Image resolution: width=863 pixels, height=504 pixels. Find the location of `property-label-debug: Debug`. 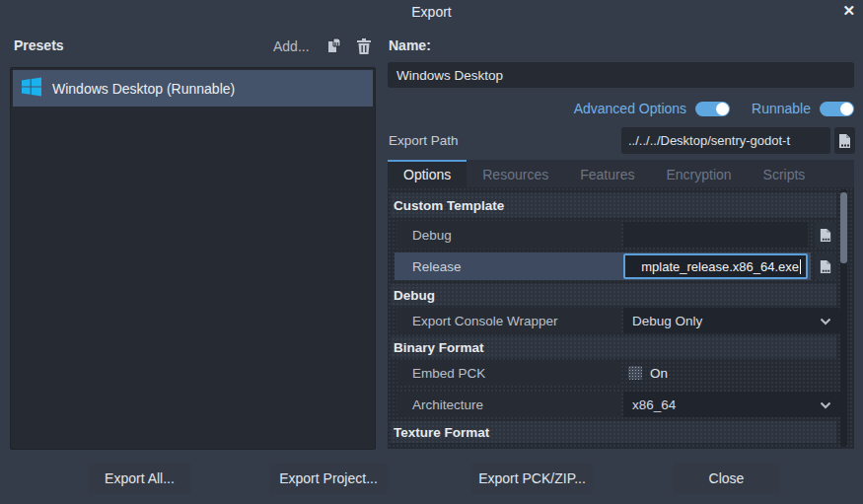

property-label-debug: Debug is located at coordinates (509, 235).